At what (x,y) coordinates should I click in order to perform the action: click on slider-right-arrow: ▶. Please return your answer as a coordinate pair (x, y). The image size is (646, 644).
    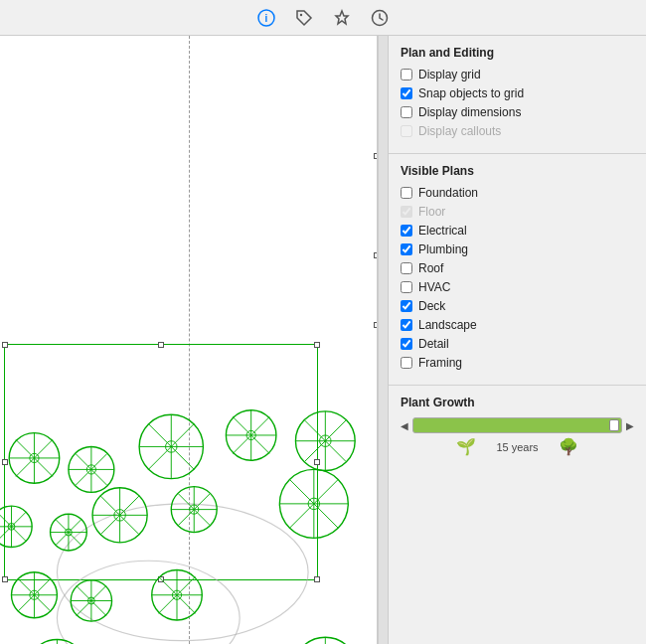
    Looking at the image, I should click on (630, 425).